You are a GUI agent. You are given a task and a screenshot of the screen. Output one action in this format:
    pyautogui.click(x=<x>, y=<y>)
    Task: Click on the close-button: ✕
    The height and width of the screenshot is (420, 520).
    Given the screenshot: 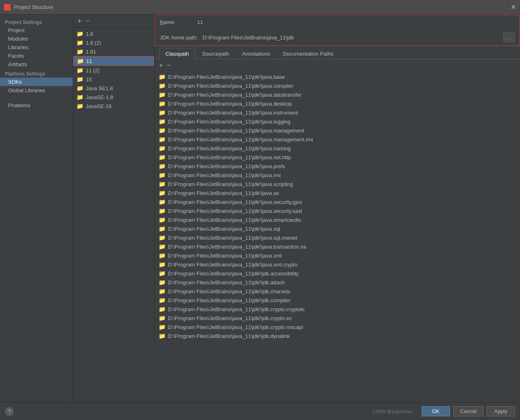 What is the action you would take?
    pyautogui.click(x=513, y=7)
    